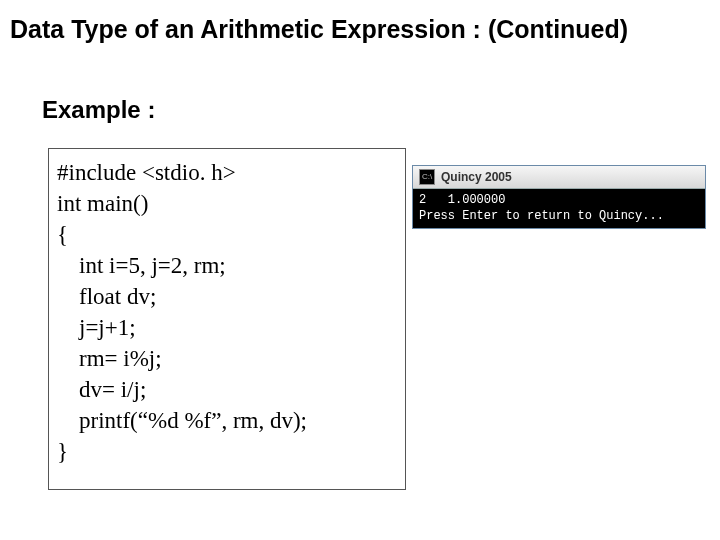  I want to click on console-window: C:\ Quincy 2005 2 1.000000 Press Enter t…, so click(559, 197).